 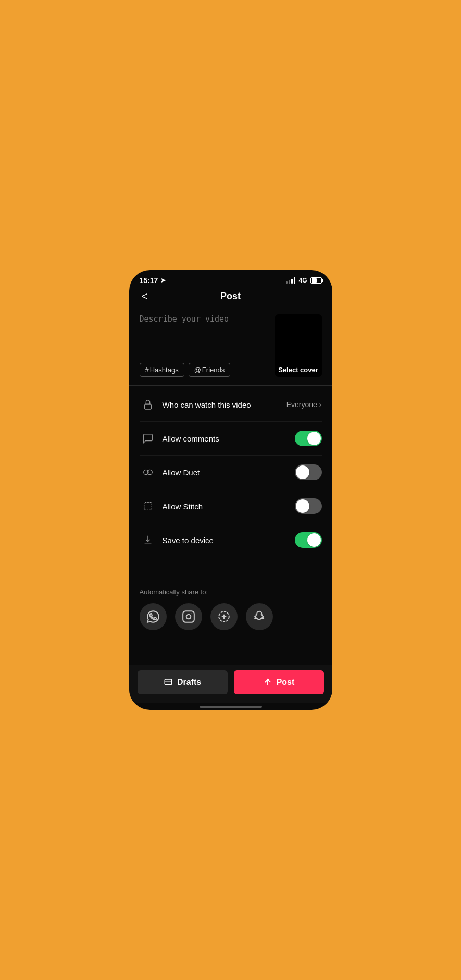 What do you see at coordinates (231, 278) in the screenshot?
I see `status-bar: 15:17 ➤ 4G` at bounding box center [231, 278].